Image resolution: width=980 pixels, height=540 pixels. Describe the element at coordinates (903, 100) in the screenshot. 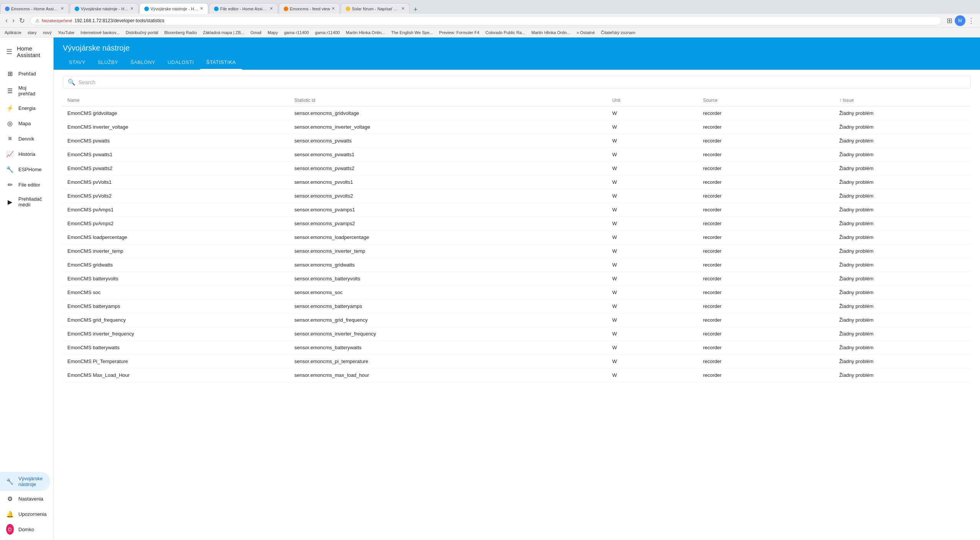

I see `col-header-issue: ↑ Issue` at that location.